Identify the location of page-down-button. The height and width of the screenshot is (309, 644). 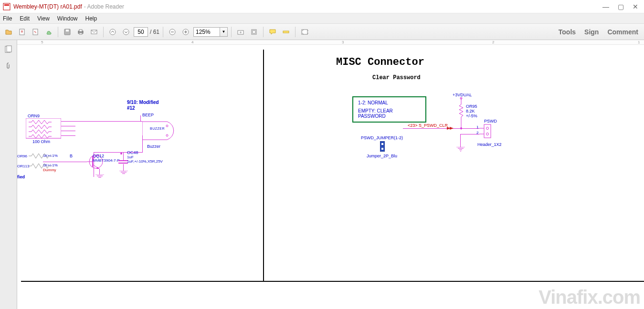
(126, 32).